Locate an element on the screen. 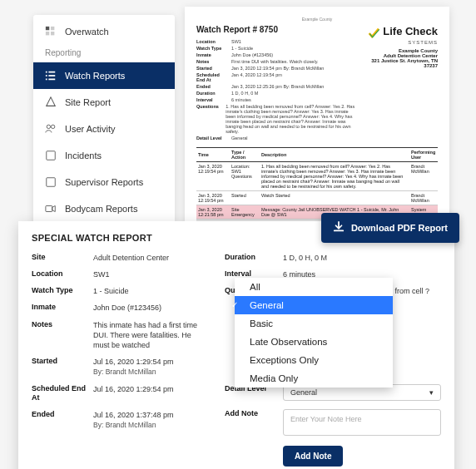  check-mark-icon is located at coordinates (374, 33).